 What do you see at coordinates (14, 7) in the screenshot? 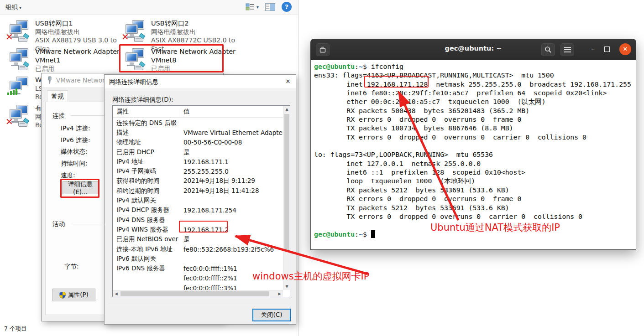
I see `organize-menu: 组织▾` at bounding box center [14, 7].